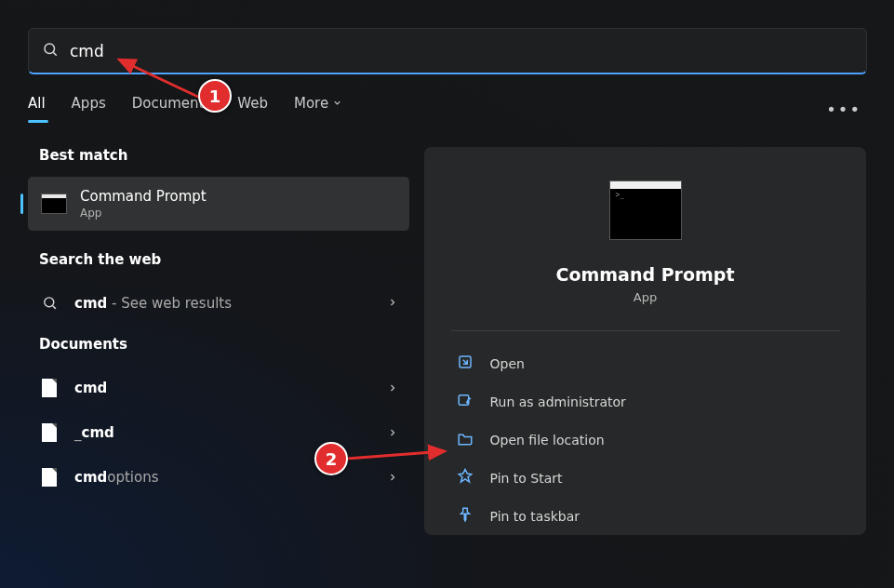  Describe the element at coordinates (143, 213) in the screenshot. I see `best-match-subtitle: App` at that location.